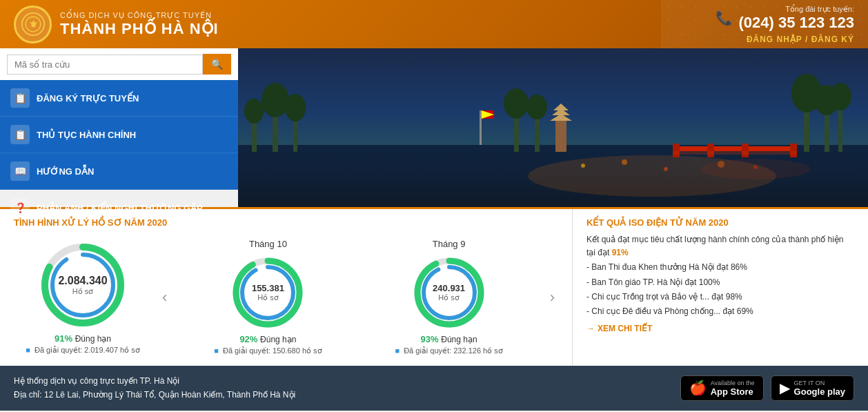 Image resolution: width=868 pixels, height=412 pixels. I want to click on hotline-number: (024) 35 123 123, so click(796, 23).